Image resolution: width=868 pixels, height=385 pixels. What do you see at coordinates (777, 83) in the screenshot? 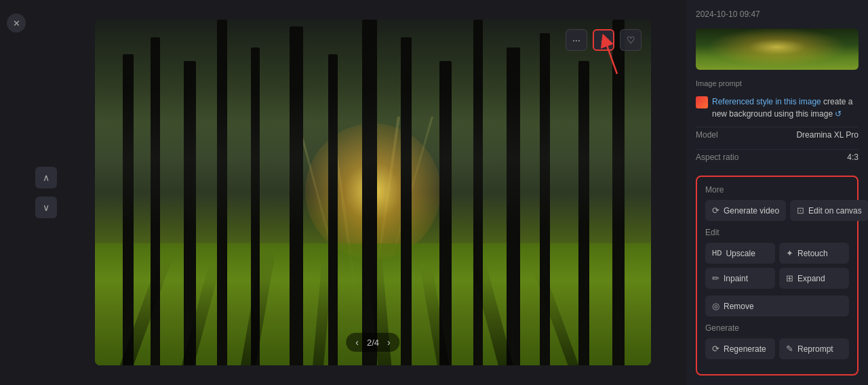
I see `image-prompt-label: Image prompt` at bounding box center [777, 83].